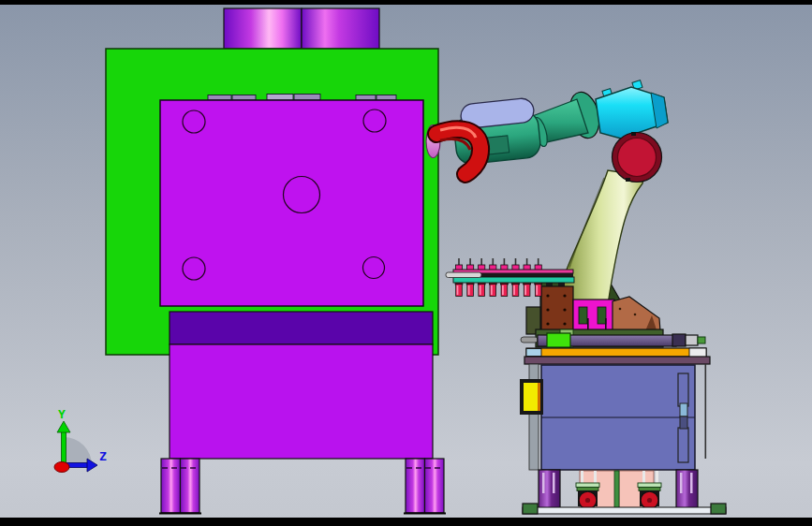 Image resolution: width=812 pixels, height=526 pixels. I want to click on coordinate-triad: Y Z, so click(81, 440).